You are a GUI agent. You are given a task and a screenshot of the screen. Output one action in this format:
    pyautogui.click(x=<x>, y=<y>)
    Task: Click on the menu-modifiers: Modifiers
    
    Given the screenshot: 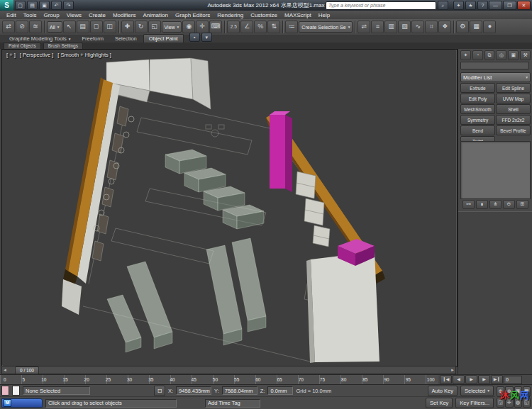 What is the action you would take?
    pyautogui.click(x=124, y=16)
    